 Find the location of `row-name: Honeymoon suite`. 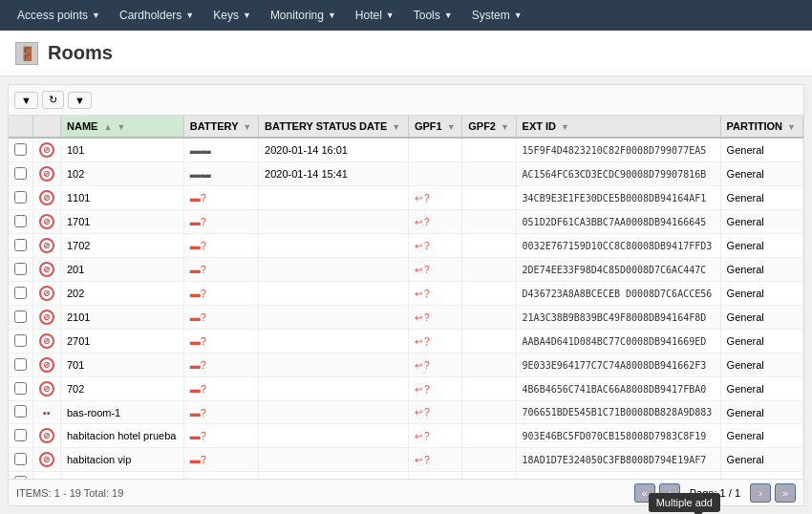

row-name: Honeymoon suite is located at coordinates (122, 476).